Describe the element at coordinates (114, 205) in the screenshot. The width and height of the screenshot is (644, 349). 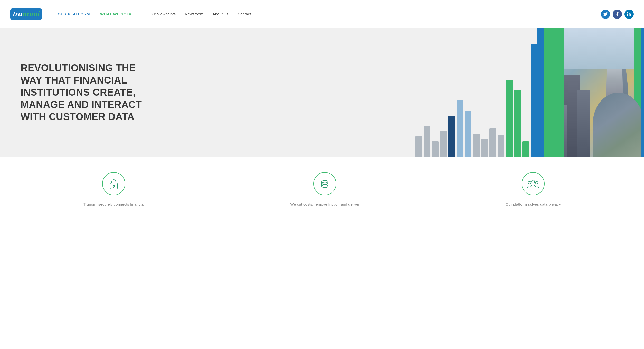
I see `feature-security-text: Trunomi securely connects financial` at that location.